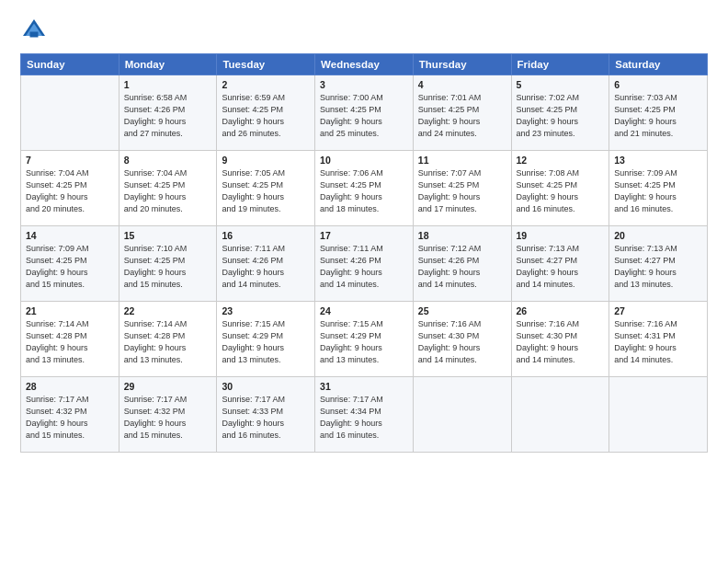 The height and width of the screenshot is (563, 728). What do you see at coordinates (167, 189) in the screenshot?
I see `day-cell: 8Sunrise: 7:04 AM Sunset: 4:25 PM Daylig…` at bounding box center [167, 189].